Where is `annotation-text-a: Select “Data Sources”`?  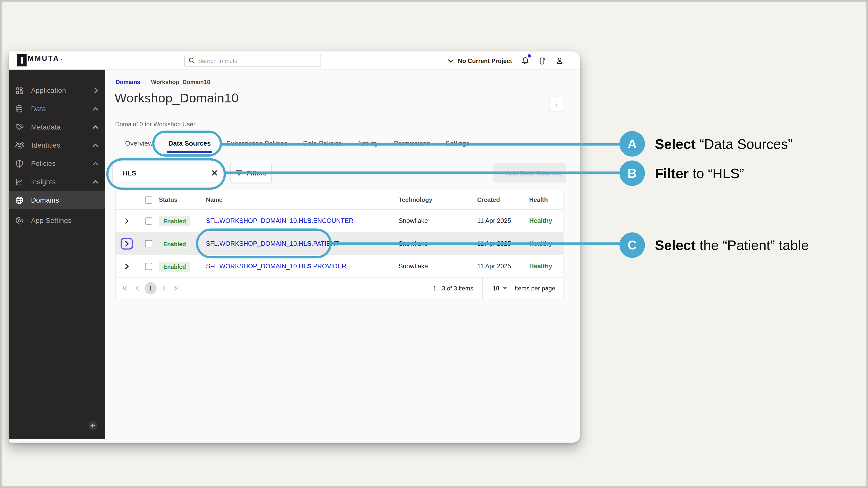
annotation-text-a: Select “Data Sources” is located at coordinates (724, 144).